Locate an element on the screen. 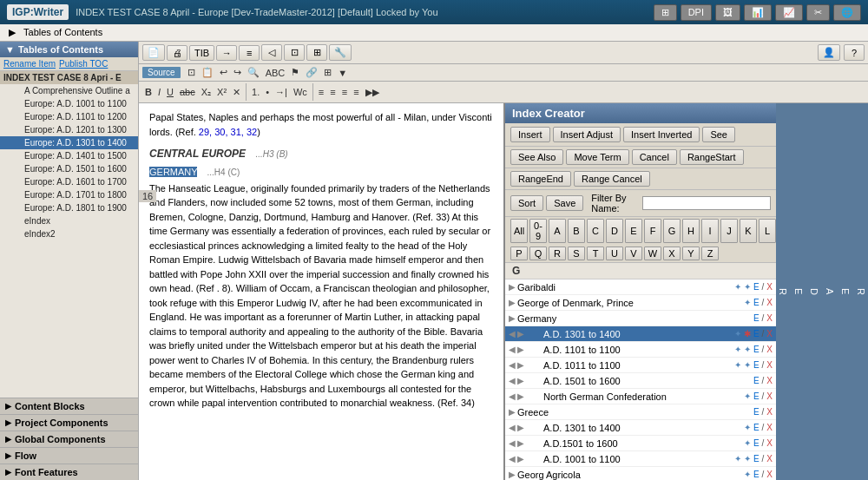 The width and height of the screenshot is (868, 480). indent-btn: →| is located at coordinates (281, 92).